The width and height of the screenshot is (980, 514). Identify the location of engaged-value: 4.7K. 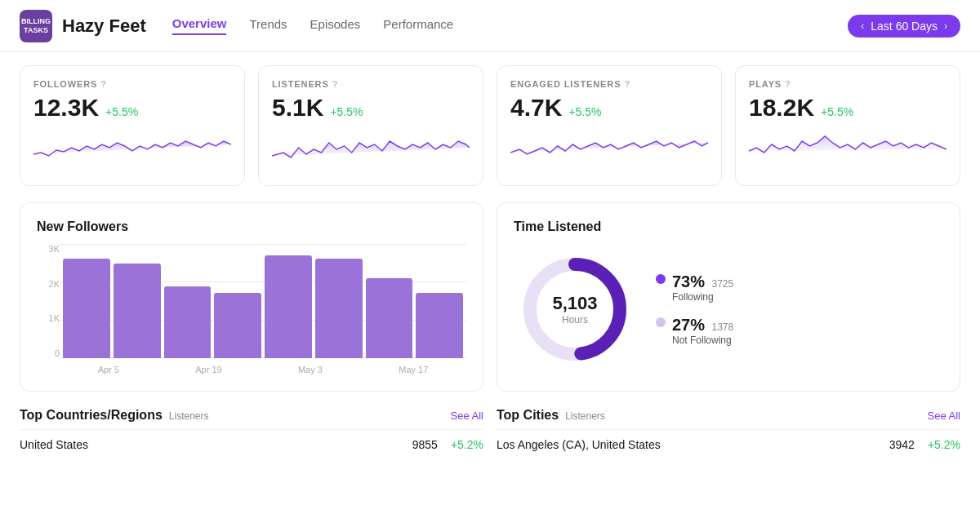
(536, 108).